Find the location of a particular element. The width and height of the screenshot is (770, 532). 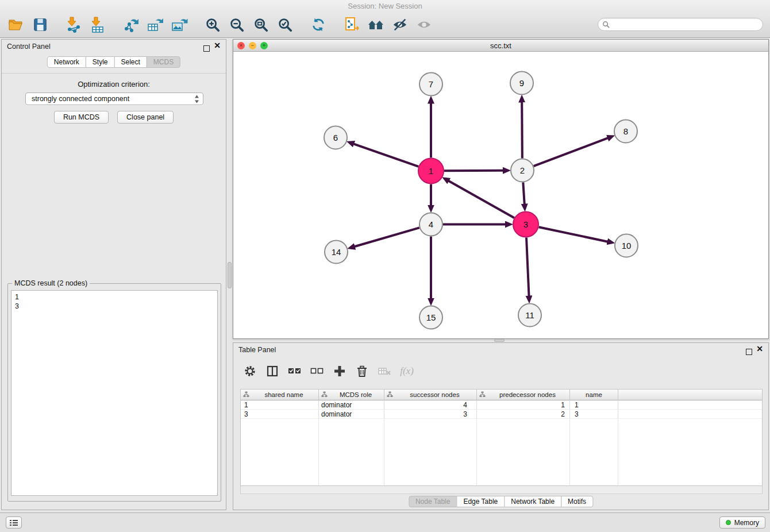

network-node: 14 is located at coordinates (336, 252).